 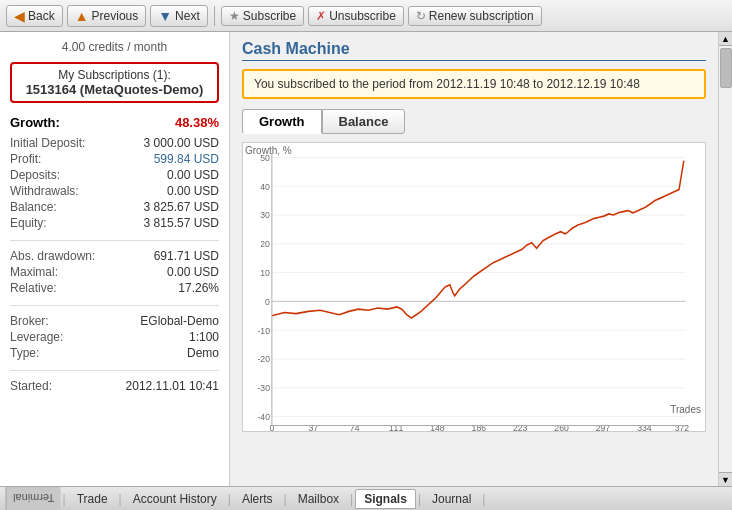 What do you see at coordinates (24, 353) in the screenshot?
I see `broker-label: Type:` at bounding box center [24, 353].